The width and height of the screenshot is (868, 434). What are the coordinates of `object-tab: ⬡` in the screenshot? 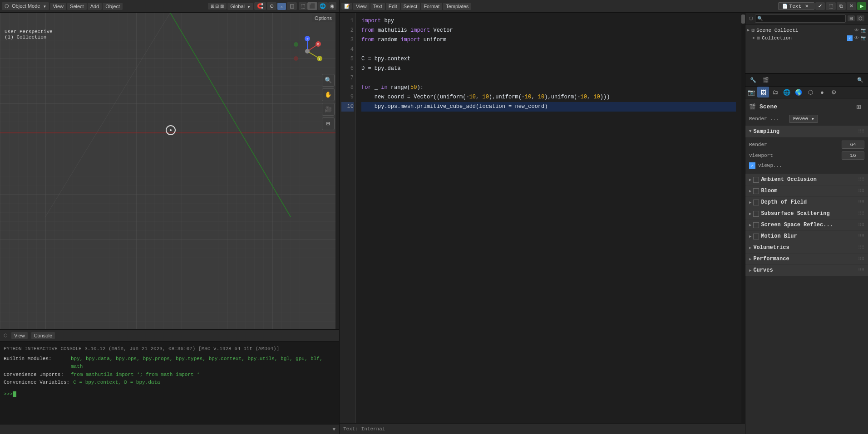 It's located at (810, 92).